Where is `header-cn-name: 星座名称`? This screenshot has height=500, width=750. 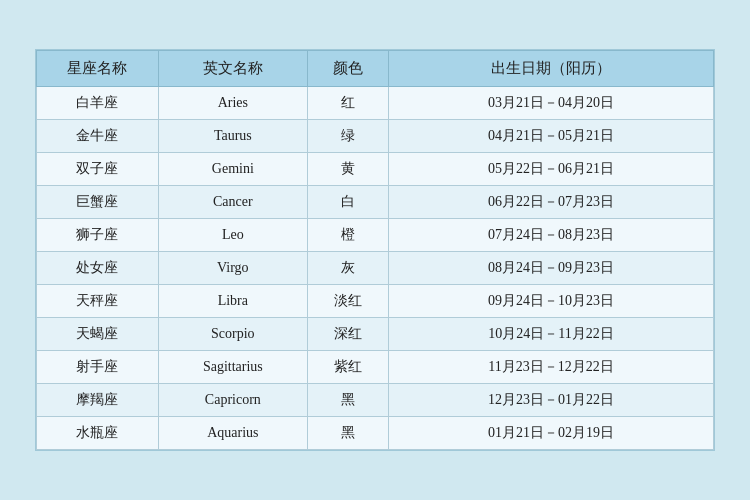 header-cn-name: 星座名称 is located at coordinates (98, 69).